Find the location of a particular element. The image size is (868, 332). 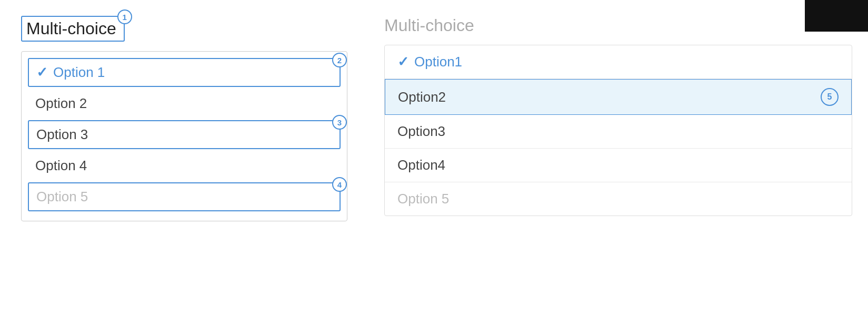

right-list-item: Option2 5 is located at coordinates (618, 97).